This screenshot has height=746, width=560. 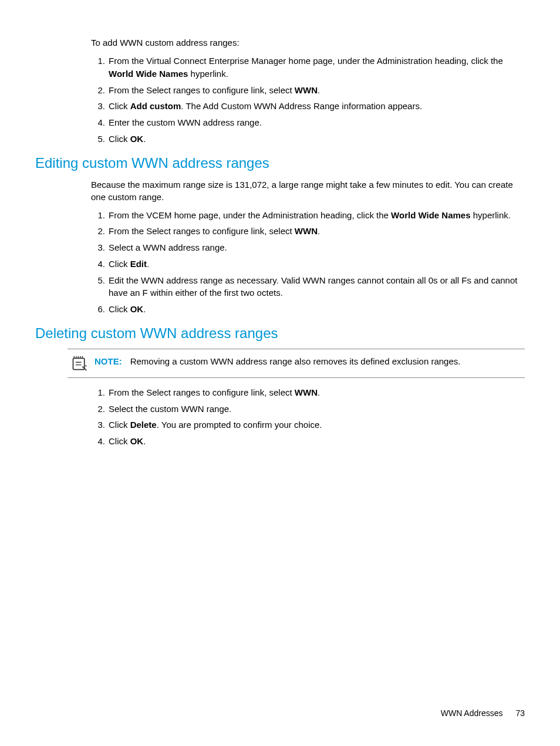 I want to click on step-pre: Select a WWN address range., so click(x=168, y=248).